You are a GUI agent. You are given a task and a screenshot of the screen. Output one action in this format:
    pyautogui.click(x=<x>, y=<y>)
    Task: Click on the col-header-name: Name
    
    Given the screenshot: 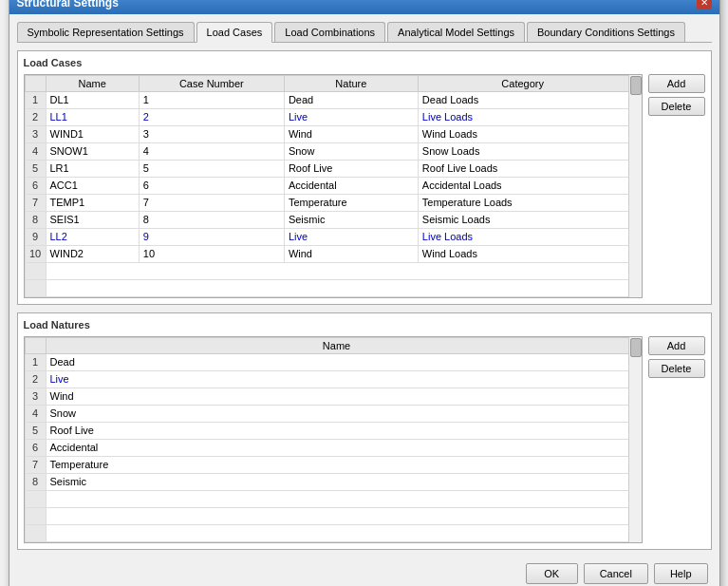 What is the action you would take?
    pyautogui.click(x=92, y=84)
    